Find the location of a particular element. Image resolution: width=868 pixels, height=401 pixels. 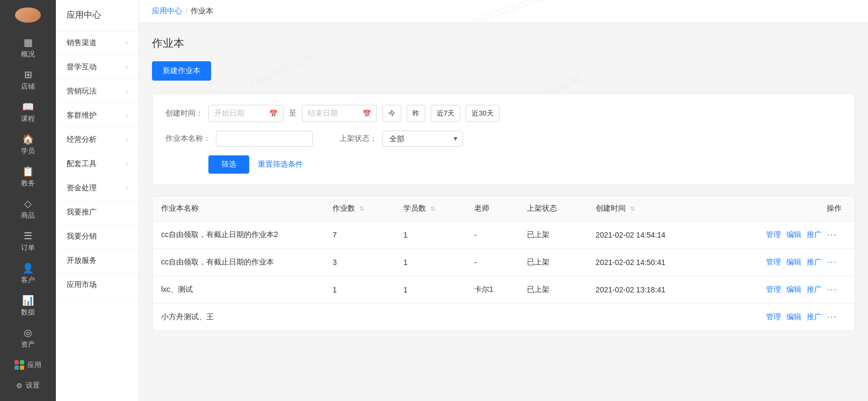

td-name-2: lxc、测试 is located at coordinates (238, 290).